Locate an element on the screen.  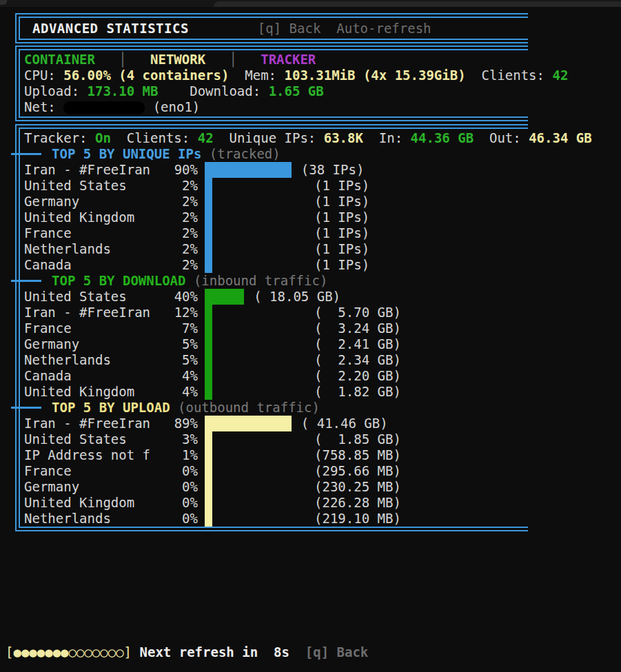
text-segment: Net: is located at coordinates (44, 107).